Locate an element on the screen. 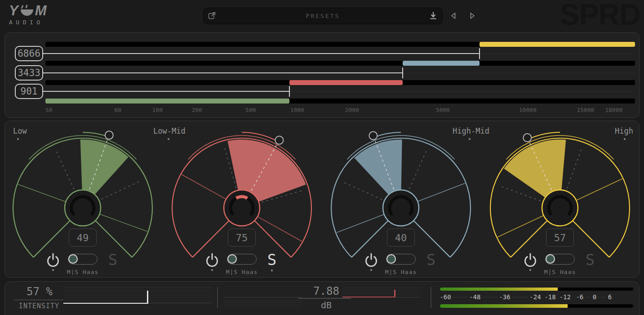 Image resolution: width=644 pixels, height=315 pixels. gain-slider-handle is located at coordinates (395, 293).